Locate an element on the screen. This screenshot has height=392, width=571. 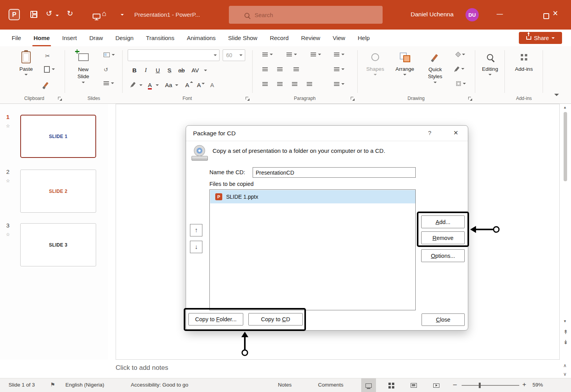
close-button: × is located at coordinates (555, 13).